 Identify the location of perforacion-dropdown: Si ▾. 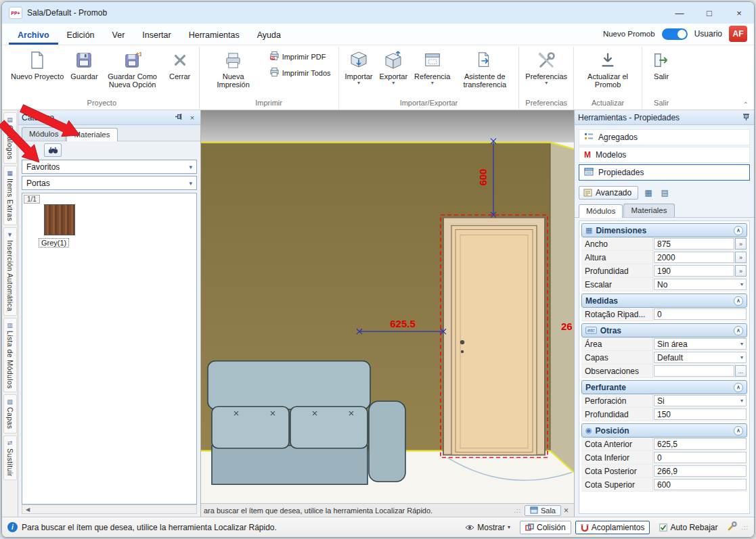
(700, 400).